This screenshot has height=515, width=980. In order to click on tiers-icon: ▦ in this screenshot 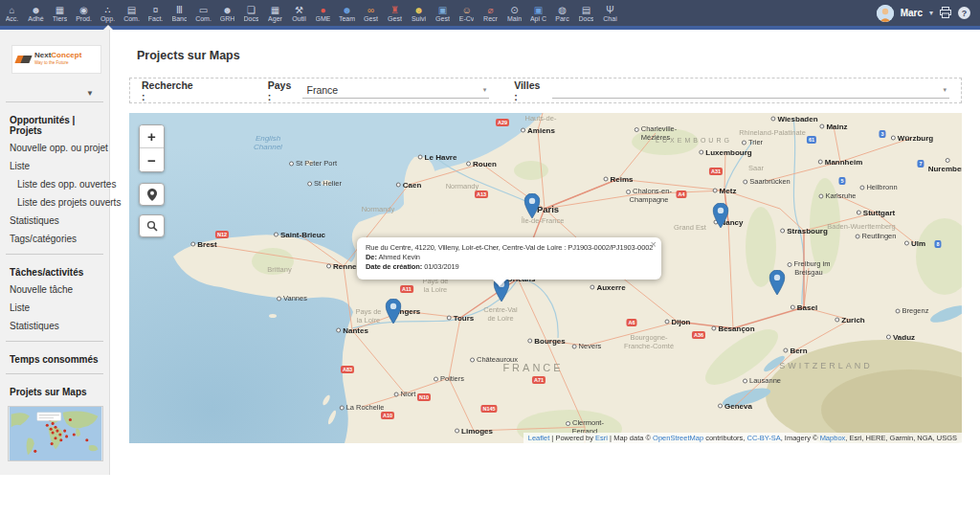, I will do `click(59, 10)`.